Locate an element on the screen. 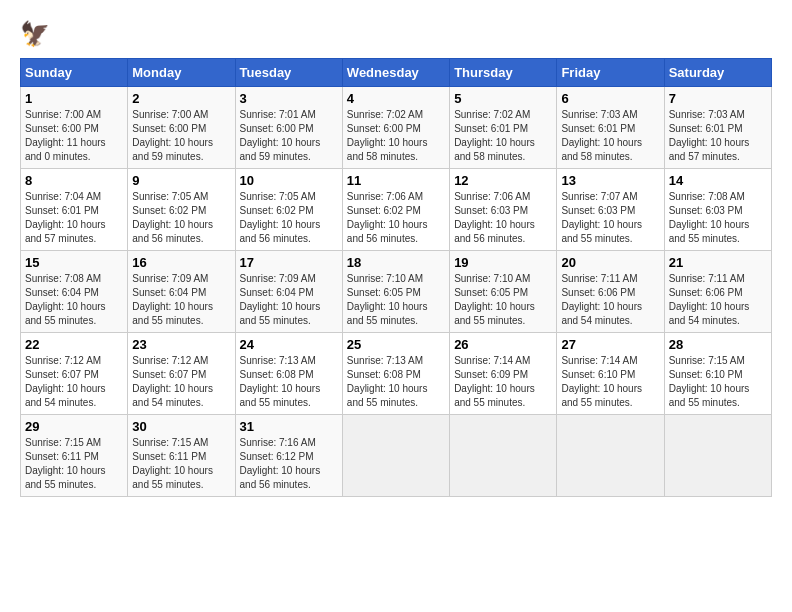  calendar-cell: 4 Sunrise: 7:02 AM Sunset: 6:00 PM Dayli… is located at coordinates (396, 128).